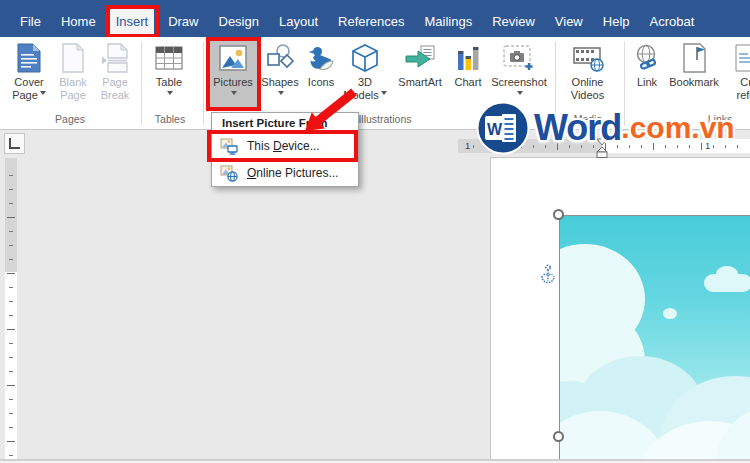 This screenshot has height=463, width=750. What do you see at coordinates (132, 22) in the screenshot?
I see `tab-insert: Insert` at bounding box center [132, 22].